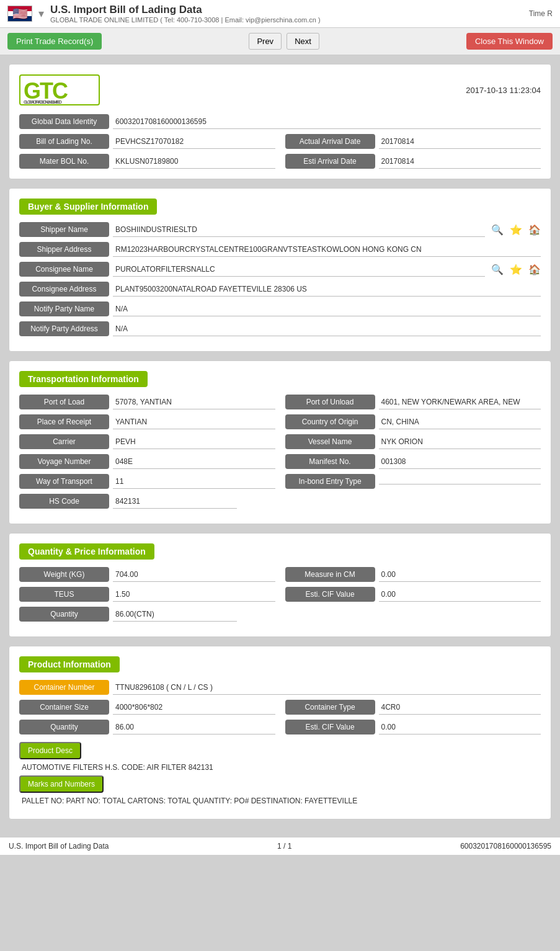  I want to click on bol-label: Bill of Lading No., so click(64, 141).